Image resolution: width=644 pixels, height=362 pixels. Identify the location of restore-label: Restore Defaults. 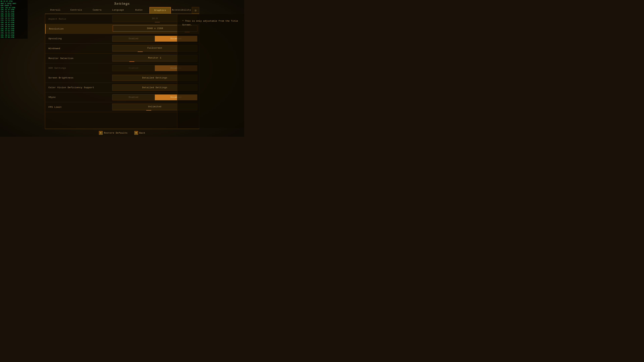
(116, 133).